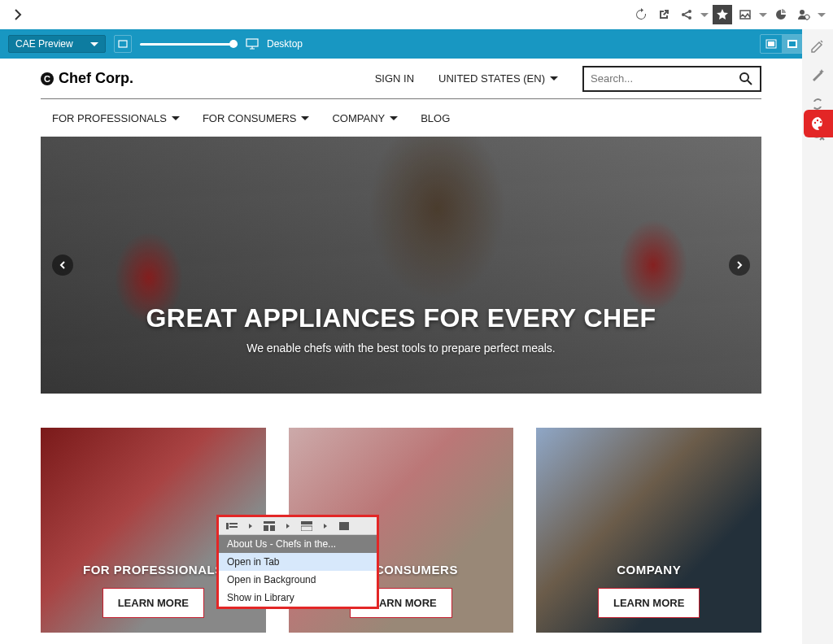 The width and height of the screenshot is (833, 644). What do you see at coordinates (498, 78) in the screenshot?
I see `locale-selector: UNITED STATES (EN)` at bounding box center [498, 78].